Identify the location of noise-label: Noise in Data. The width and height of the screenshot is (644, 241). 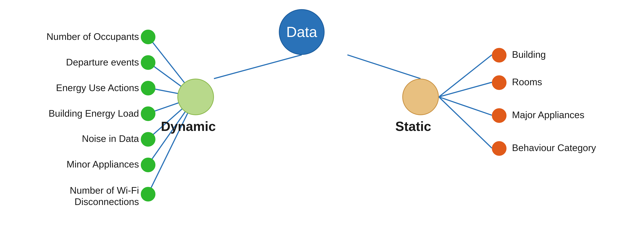
(100, 138).